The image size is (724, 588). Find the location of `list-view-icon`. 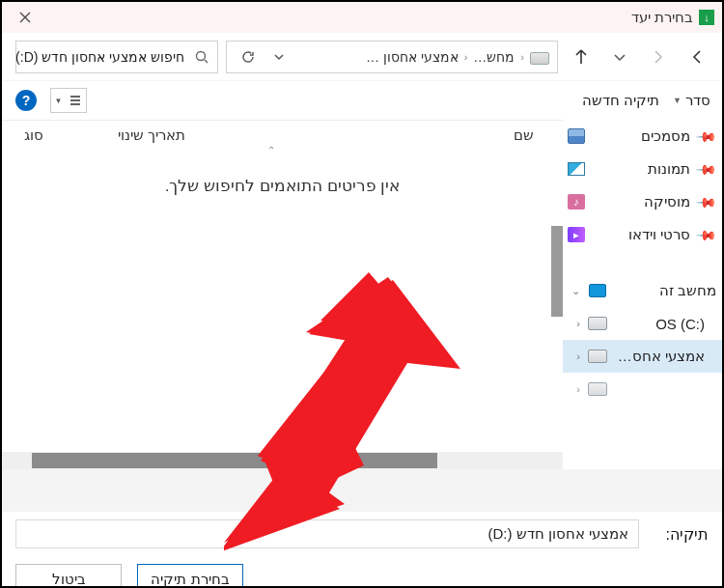

list-view-icon is located at coordinates (75, 100).